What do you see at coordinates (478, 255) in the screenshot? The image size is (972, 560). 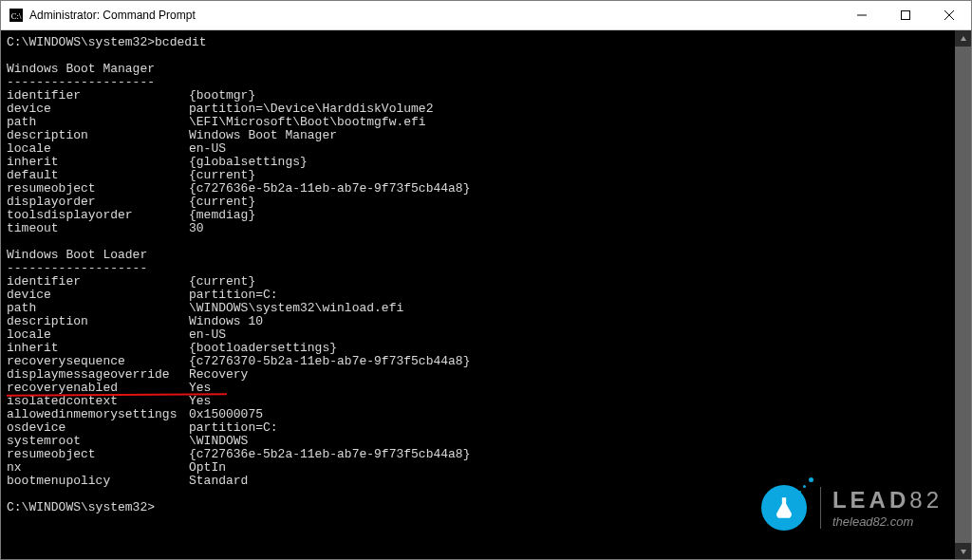 I see `section-title: Windows Boot Loader` at bounding box center [478, 255].